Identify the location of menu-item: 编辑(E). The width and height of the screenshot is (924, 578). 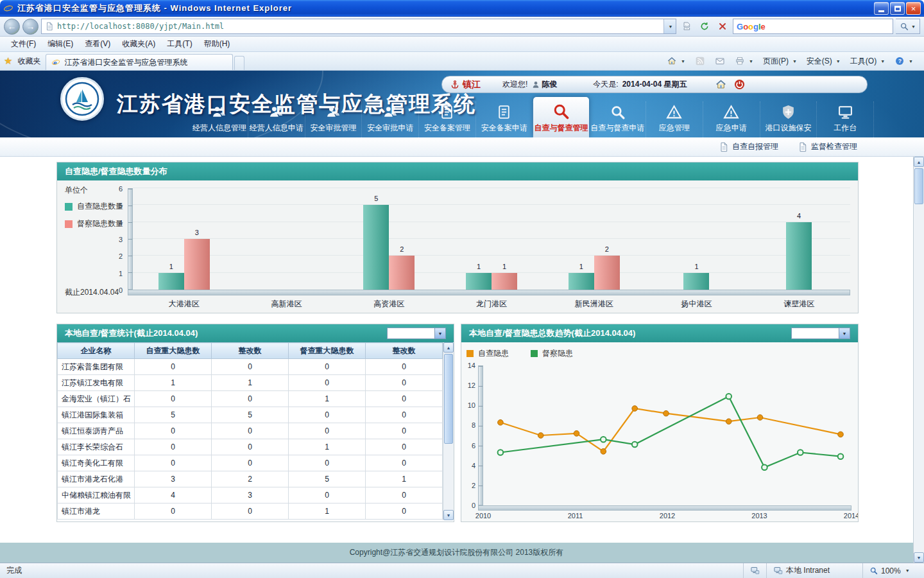
(60, 44).